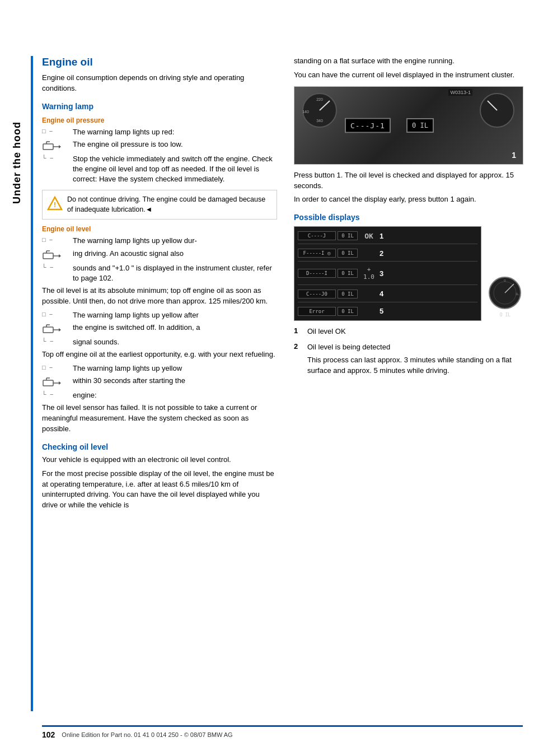  What do you see at coordinates (348, 253) in the screenshot?
I see `display-oil-2: 0 IL` at bounding box center [348, 253].